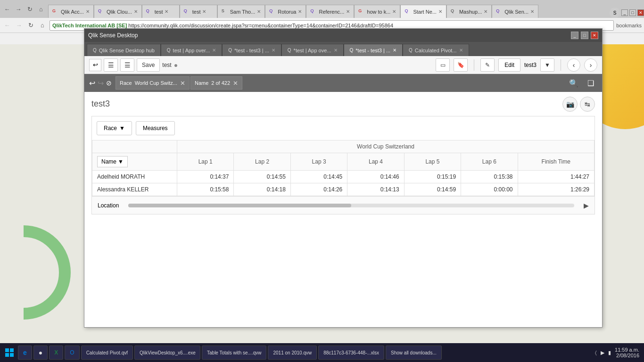 Image resolution: width=644 pixels, height=362 pixels. Describe the element at coordinates (575, 35) in the screenshot. I see `qlik-minimize-btn: _` at that location.